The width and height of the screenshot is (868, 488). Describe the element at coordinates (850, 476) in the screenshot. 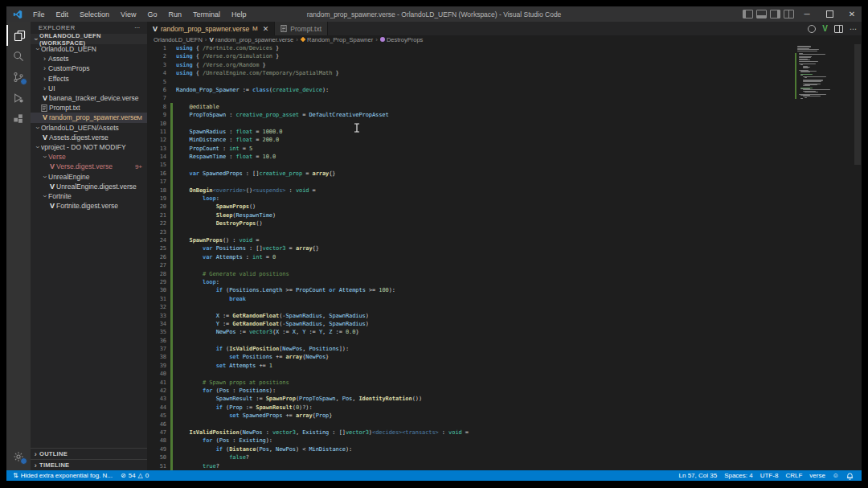

I see `notifications-bell-icon` at that location.